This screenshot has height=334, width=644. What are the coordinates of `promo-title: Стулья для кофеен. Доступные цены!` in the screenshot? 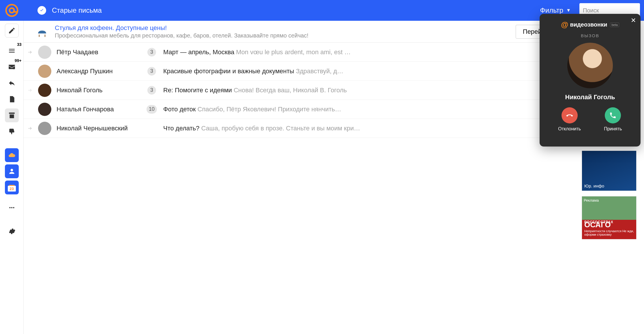 It's located at (282, 28).